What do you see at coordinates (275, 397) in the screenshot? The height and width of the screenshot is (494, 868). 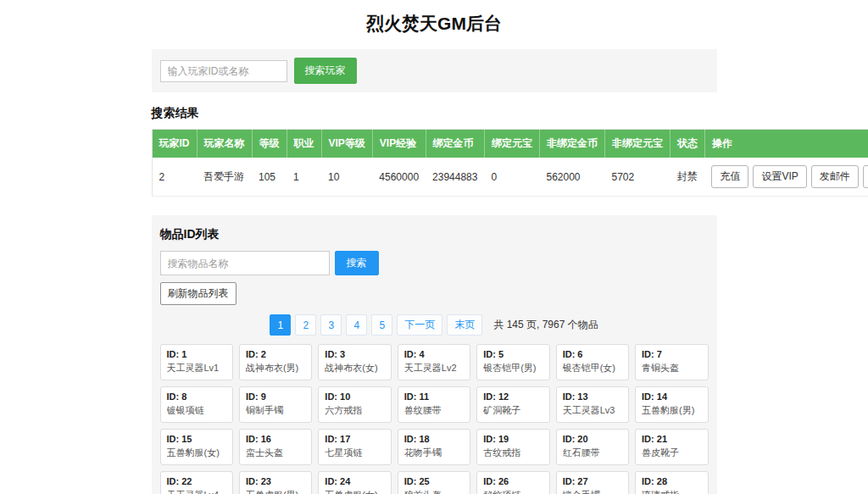 I see `item-id-label: ID: 9` at bounding box center [275, 397].